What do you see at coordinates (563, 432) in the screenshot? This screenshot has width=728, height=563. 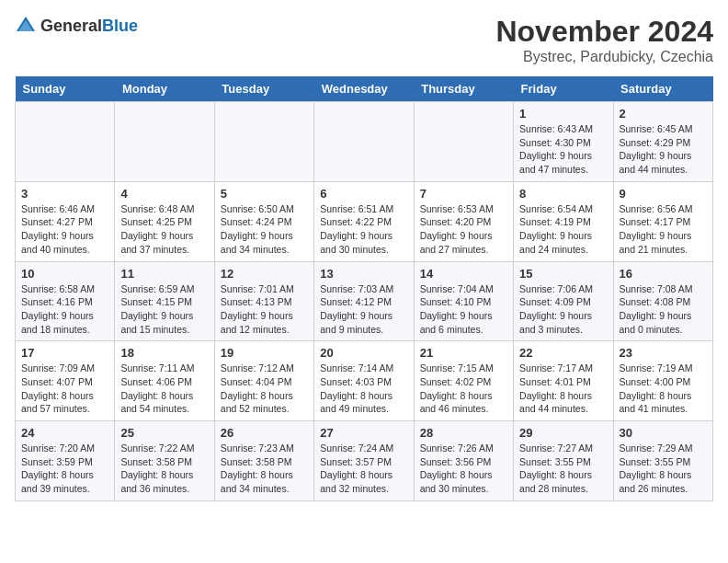 I see `day-number: 29` at bounding box center [563, 432].